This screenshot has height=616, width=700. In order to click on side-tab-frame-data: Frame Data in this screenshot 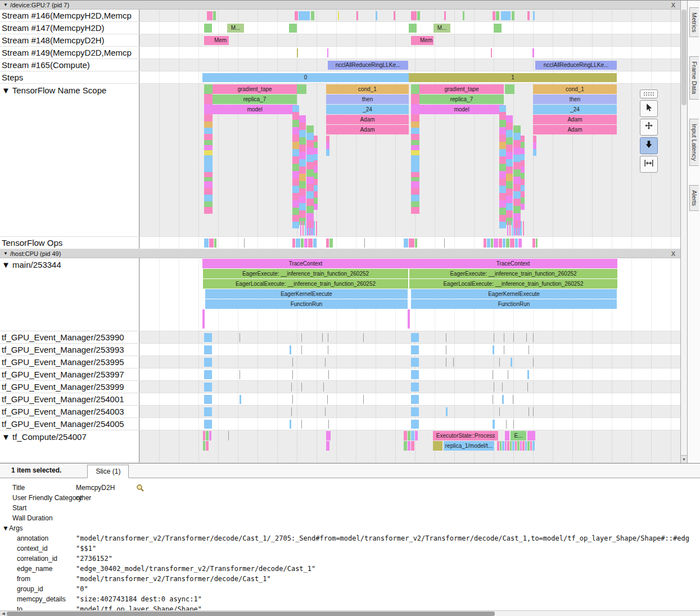, I will do `click(694, 78)`.